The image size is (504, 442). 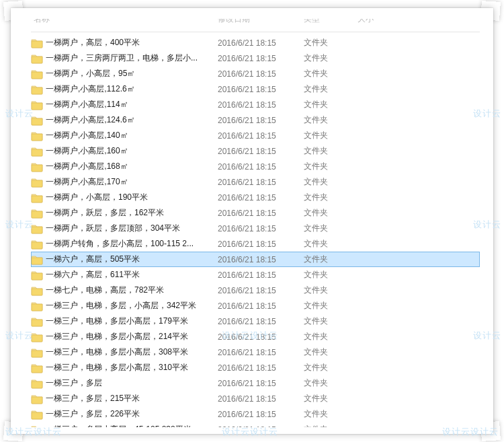 What do you see at coordinates (132, 414) in the screenshot?
I see `file-name: 一梯三户，多层，226平米` at bounding box center [132, 414].